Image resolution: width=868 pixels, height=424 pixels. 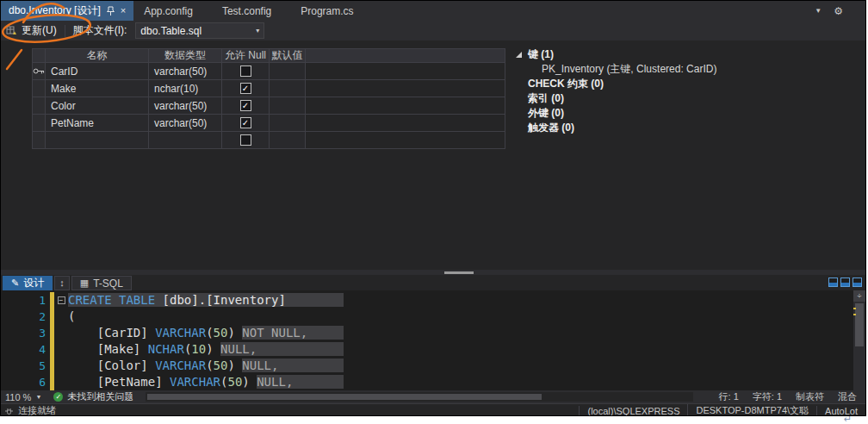 I want to click on editor-hscrollbar, so click(x=418, y=396).